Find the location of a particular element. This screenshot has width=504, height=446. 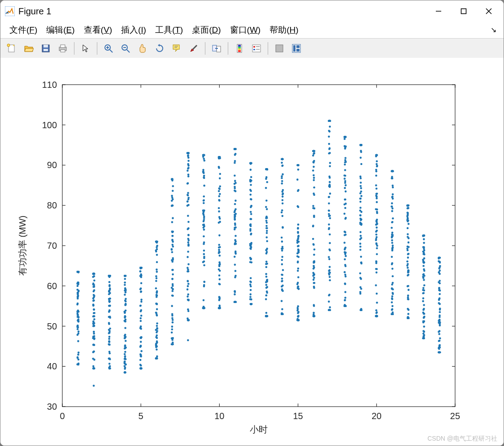

pointer-icon is located at coordinates (86, 48).